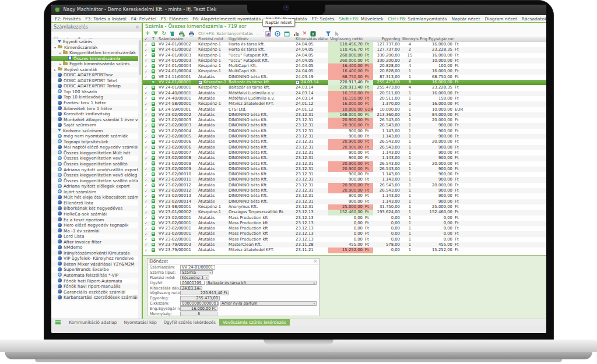  What do you see at coordinates (94, 242) in the screenshot?
I see `sidebar-item: After invoice filter` at bounding box center [94, 242].